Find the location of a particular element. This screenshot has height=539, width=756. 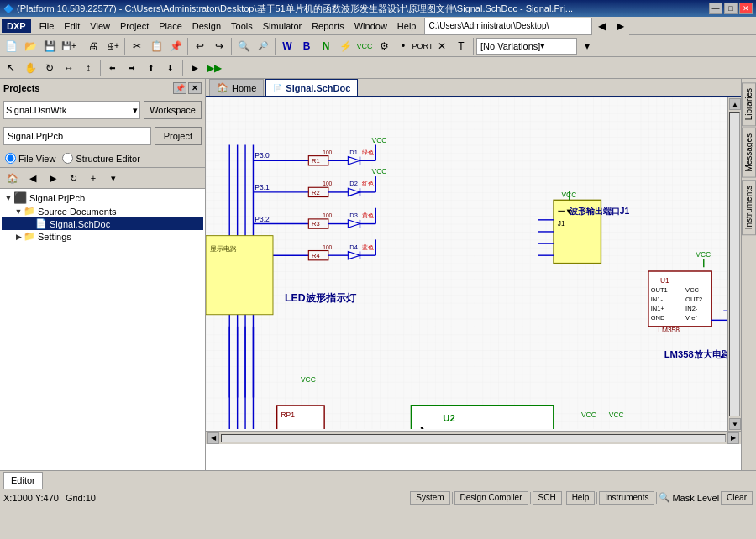

messages-panel-tab: Messages is located at coordinates (749, 153).